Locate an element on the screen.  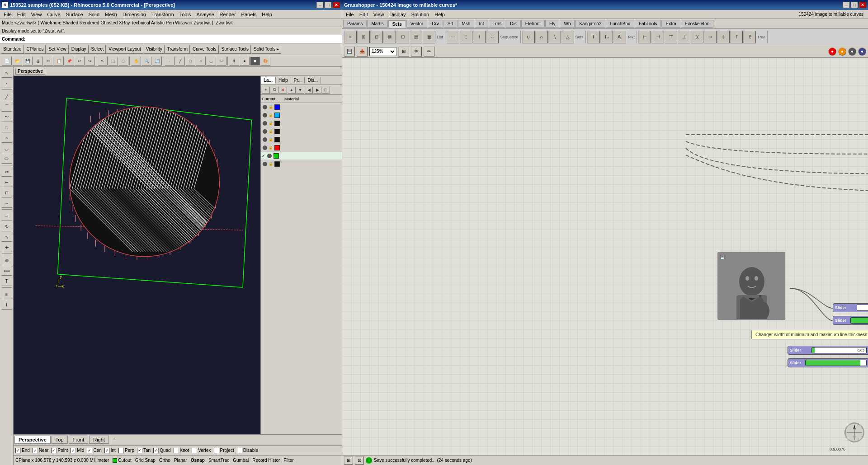
tab-curve-tools: Curve Tools is located at coordinates (204, 49).